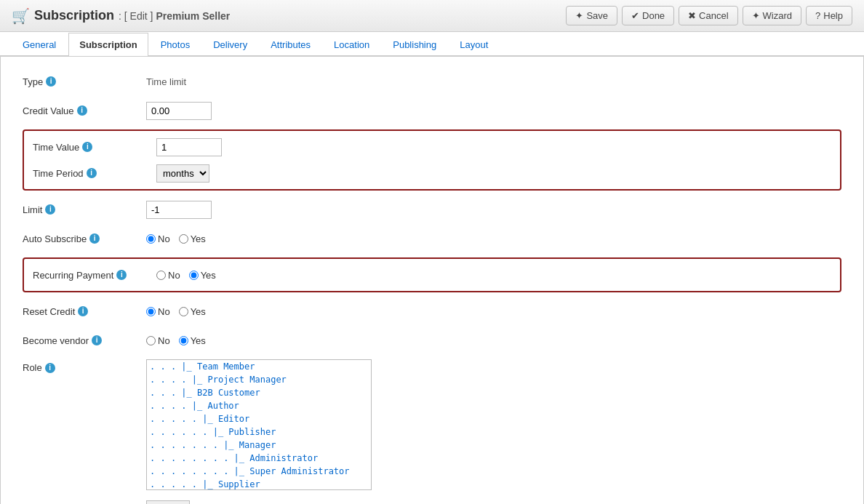  I want to click on tab-delivery: Delivery, so click(230, 44).